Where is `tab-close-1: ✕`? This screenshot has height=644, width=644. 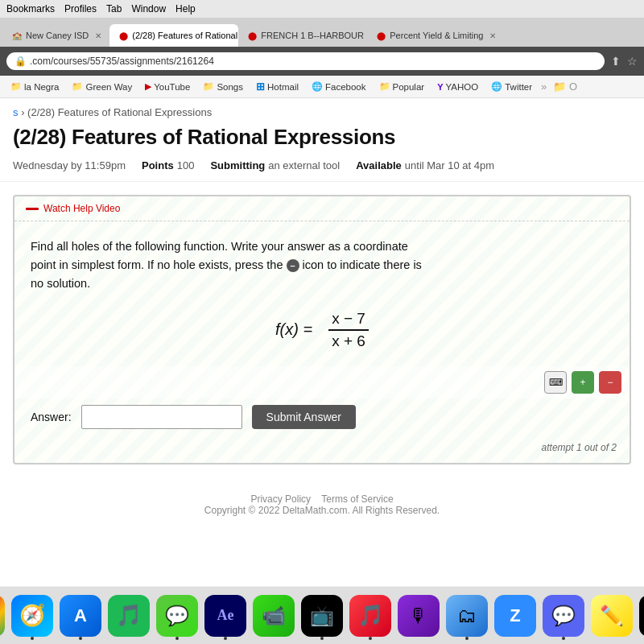 tab-close-1: ✕ is located at coordinates (98, 35).